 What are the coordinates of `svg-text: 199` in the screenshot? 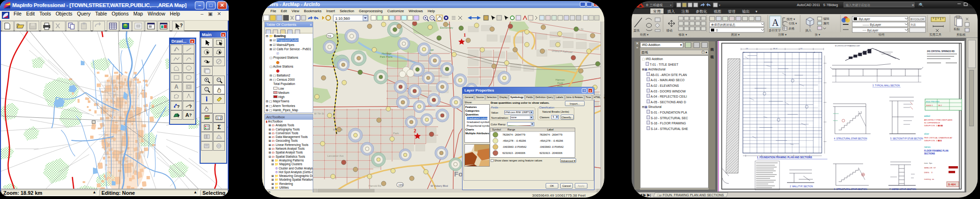 It's located at (401, 185).